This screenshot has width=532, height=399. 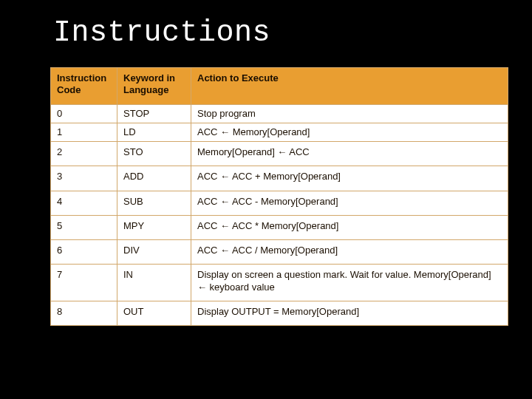 I want to click on table-row: 6 DIV ACC ← ACC / Memory[Operand], so click(x=279, y=253).